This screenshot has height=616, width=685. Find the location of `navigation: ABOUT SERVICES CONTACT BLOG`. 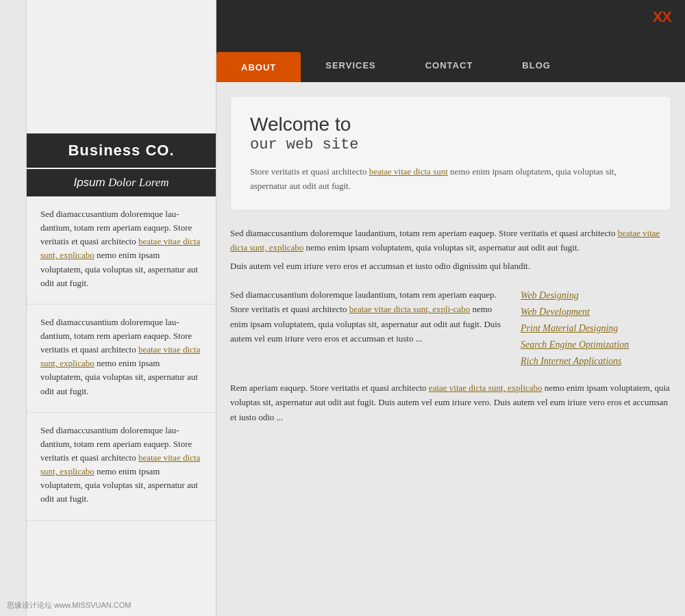

navigation: ABOUT SERVICES CONTACT BLOG is located at coordinates (451, 65).